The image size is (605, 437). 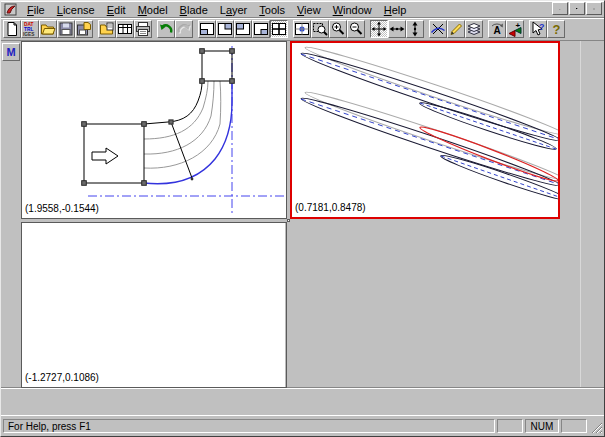 What do you see at coordinates (30, 29) in the screenshot?
I see `import-formats-button: DATTRLIGES` at bounding box center [30, 29].